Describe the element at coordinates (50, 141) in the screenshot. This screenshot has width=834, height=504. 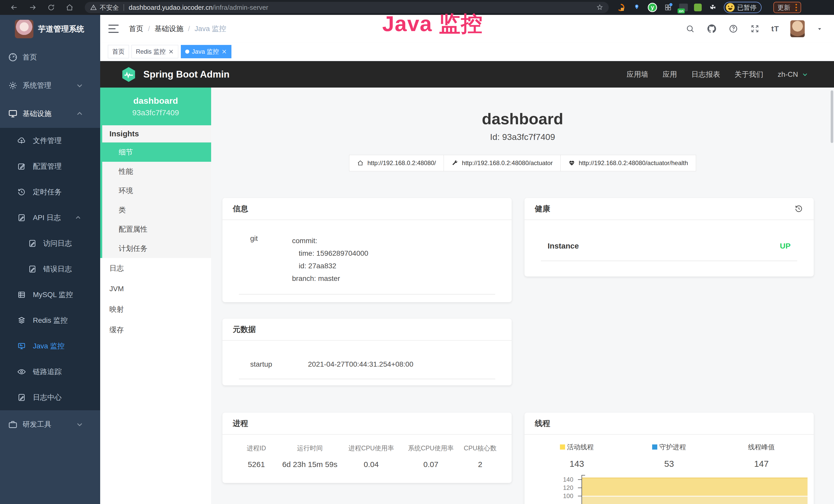
I see `sidebar-item-files: 文件管理` at that location.